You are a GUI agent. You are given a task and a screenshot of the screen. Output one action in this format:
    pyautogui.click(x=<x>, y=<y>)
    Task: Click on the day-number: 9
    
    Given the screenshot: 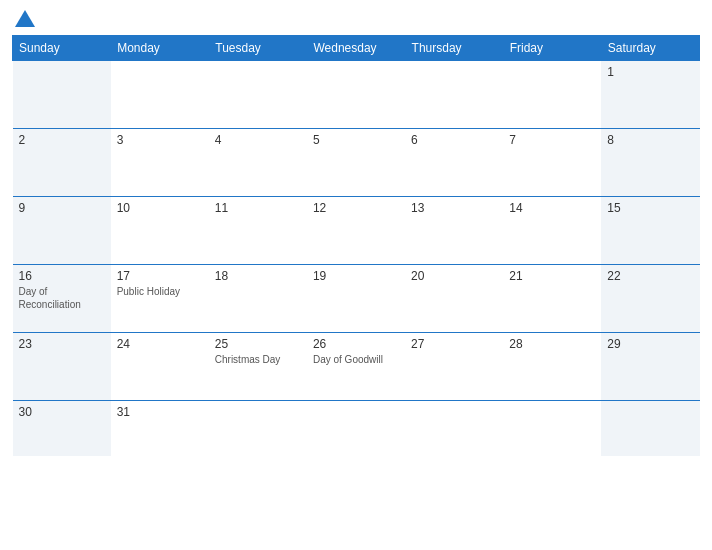 What is the action you would take?
    pyautogui.click(x=62, y=208)
    